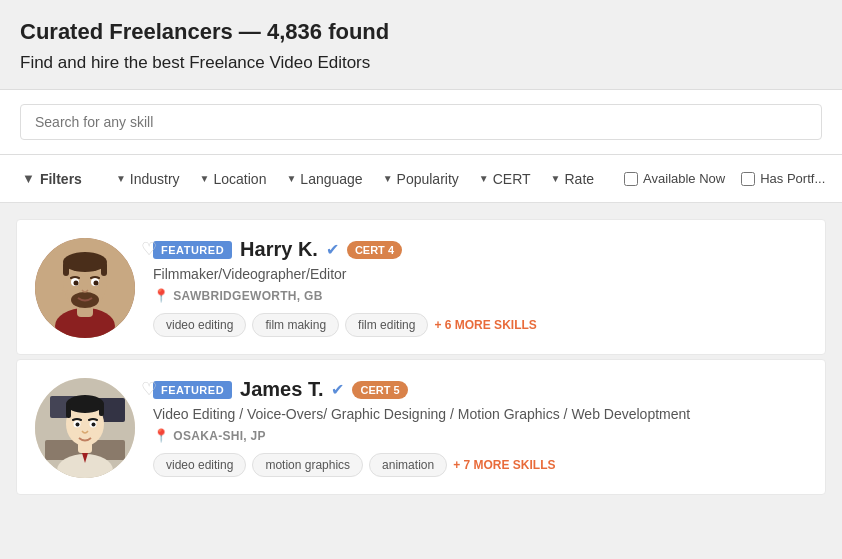 The width and height of the screenshot is (842, 559). What do you see at coordinates (504, 465) in the screenshot?
I see `more-skills-james: + 7 MORE SKILLS` at bounding box center [504, 465].